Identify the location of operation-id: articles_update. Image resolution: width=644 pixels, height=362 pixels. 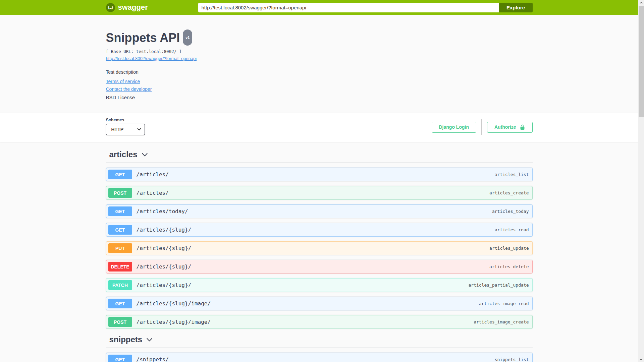
(509, 248).